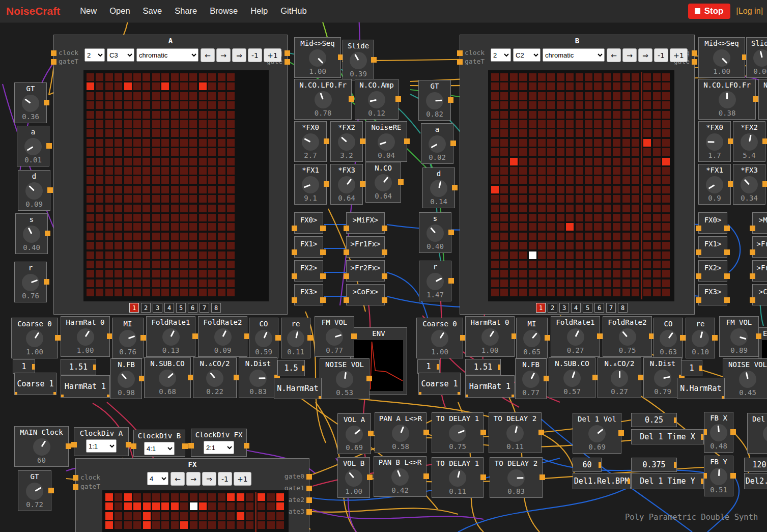  Describe the element at coordinates (225, 479) in the screenshot. I see `seq-button-1: -1` at that location.